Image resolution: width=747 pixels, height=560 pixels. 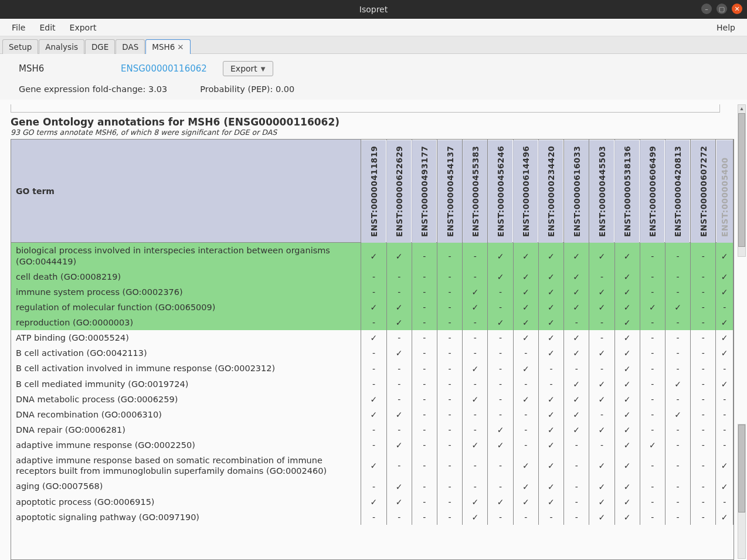 What do you see at coordinates (186, 466) in the screenshot?
I see `go-term-cell: adaptive immune response based on somati…` at bounding box center [186, 466].